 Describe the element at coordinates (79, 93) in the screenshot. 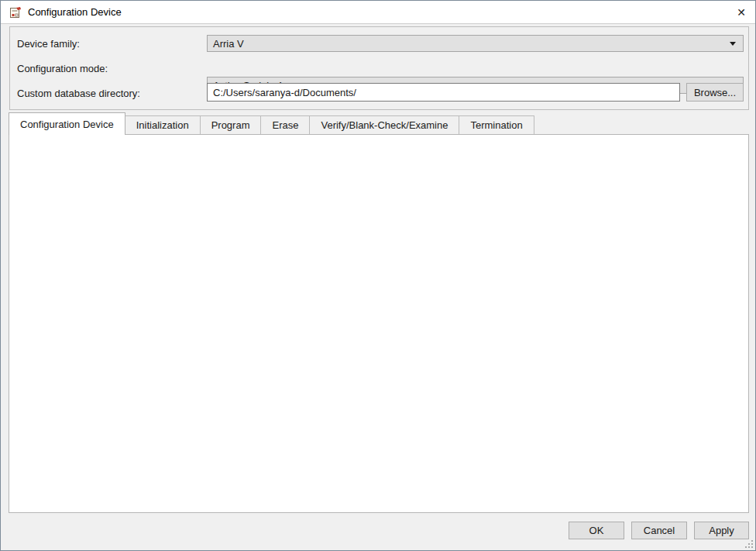

I see `custom-database-directory-label: Custom database directory:` at that location.